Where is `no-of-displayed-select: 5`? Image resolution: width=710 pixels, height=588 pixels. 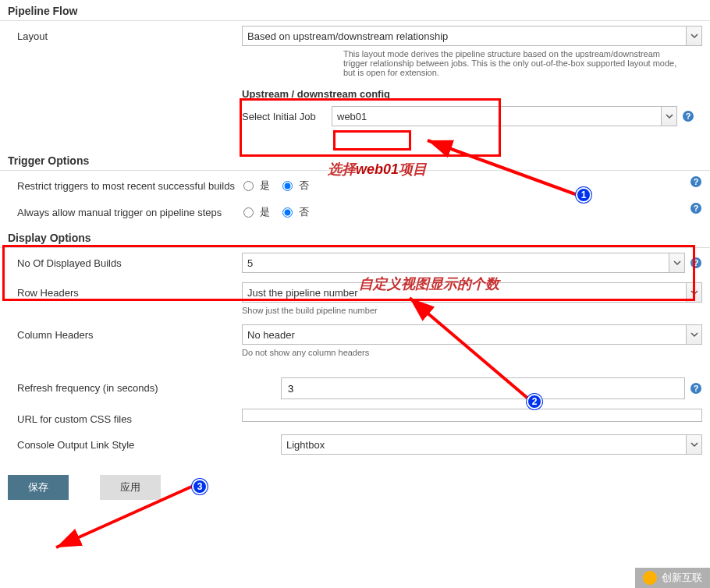 no-of-displayed-select: 5 is located at coordinates (463, 263).